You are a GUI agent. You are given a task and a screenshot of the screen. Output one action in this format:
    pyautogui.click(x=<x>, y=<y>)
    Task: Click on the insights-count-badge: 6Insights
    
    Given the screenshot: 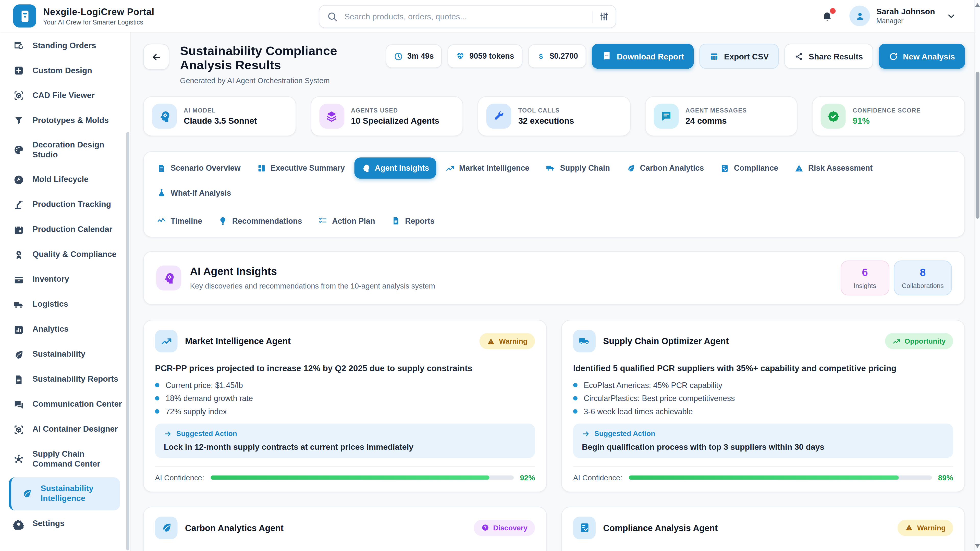 What is the action you would take?
    pyautogui.click(x=865, y=278)
    